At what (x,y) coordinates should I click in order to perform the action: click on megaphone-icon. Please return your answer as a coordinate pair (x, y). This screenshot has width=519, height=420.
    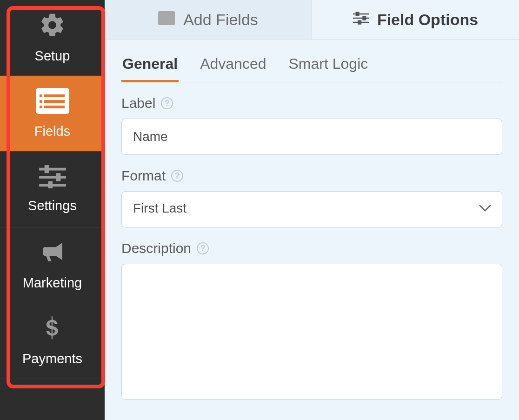
    Looking at the image, I should click on (53, 254).